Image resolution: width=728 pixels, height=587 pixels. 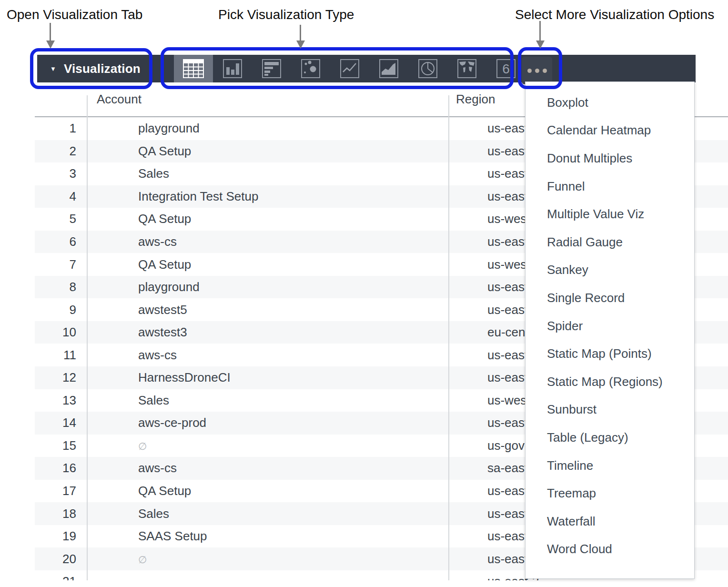 What do you see at coordinates (286, 15) in the screenshot?
I see `annotation-pick-visualization-type: Pick Visualization Type` at bounding box center [286, 15].